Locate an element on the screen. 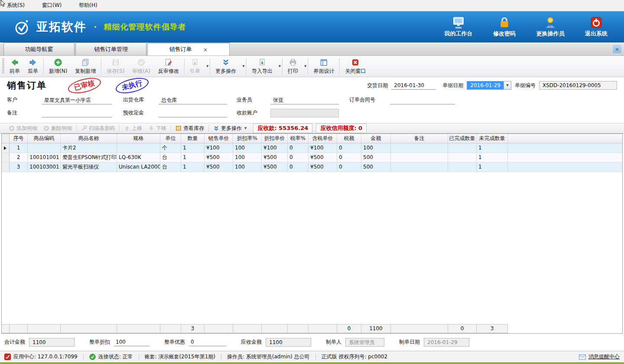  grid-cell: 个 is located at coordinates (171, 148).